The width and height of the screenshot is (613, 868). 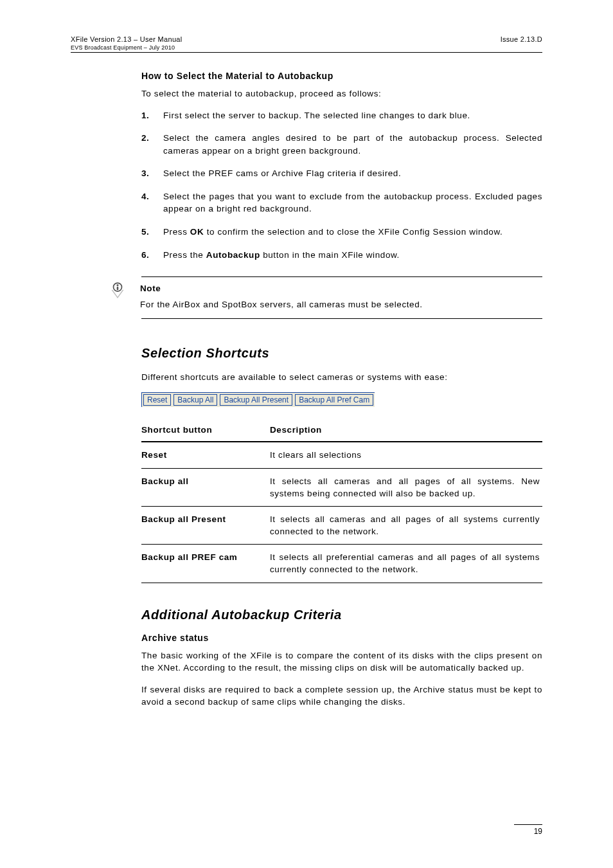 I want to click on page-number: 19, so click(x=528, y=830).